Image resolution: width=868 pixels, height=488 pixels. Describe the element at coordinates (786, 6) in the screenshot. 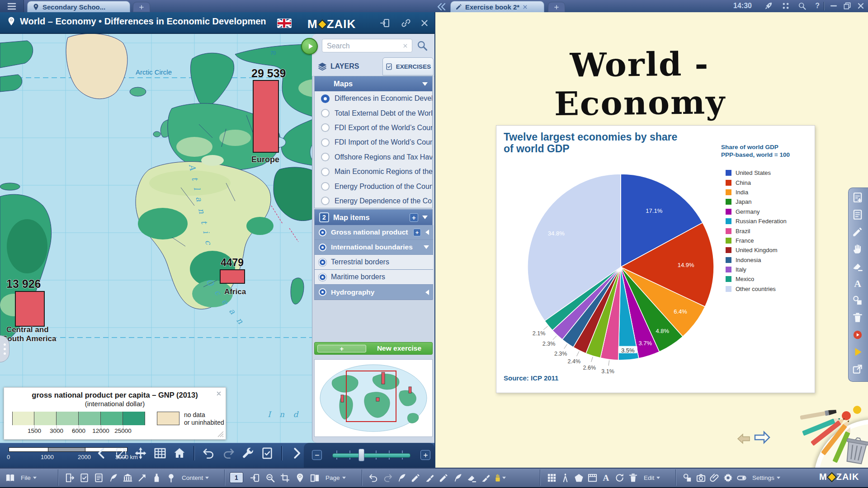

I see `apps-grid-icon` at that location.